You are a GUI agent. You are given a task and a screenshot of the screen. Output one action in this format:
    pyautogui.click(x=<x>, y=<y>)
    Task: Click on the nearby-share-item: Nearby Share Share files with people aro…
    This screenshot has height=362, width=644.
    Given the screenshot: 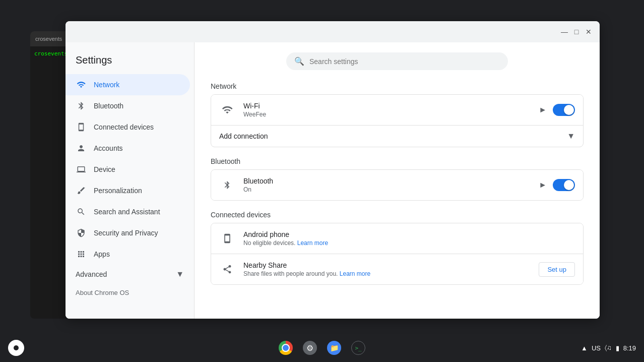 What is the action you would take?
    pyautogui.click(x=397, y=269)
    